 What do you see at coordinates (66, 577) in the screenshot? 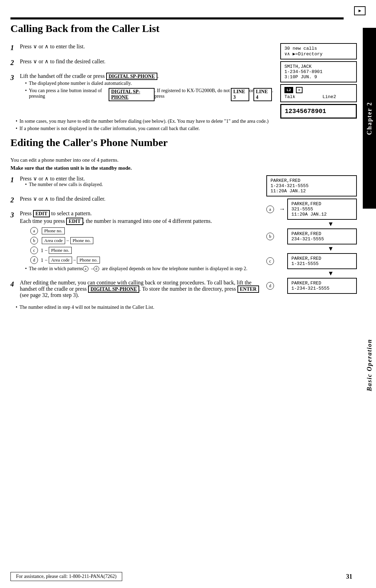
I see `footer-assistance-box: For assistance, please call: 1-800-211-P…` at bounding box center [66, 577].